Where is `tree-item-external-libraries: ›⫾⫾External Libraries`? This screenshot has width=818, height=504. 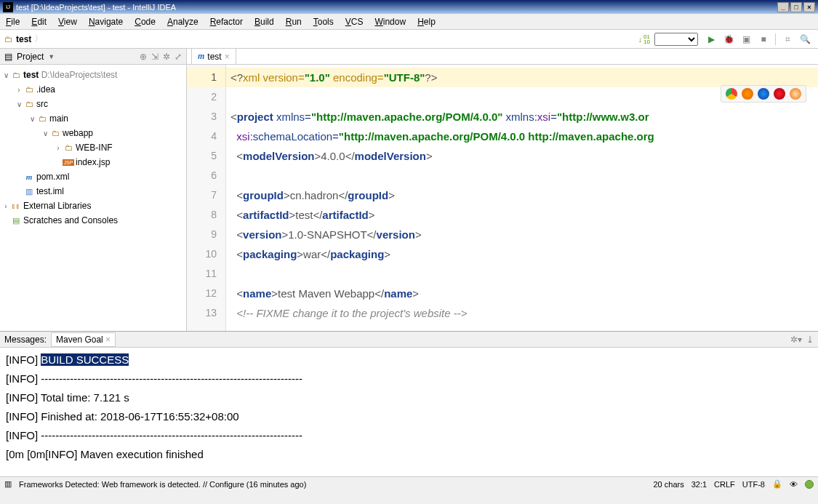 tree-item-external-libraries: ›⫾⫾External Libraries is located at coordinates (93, 206).